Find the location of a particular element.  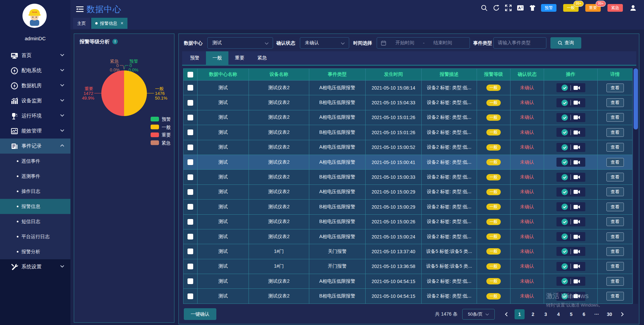

search-button: 查询 is located at coordinates (566, 43).